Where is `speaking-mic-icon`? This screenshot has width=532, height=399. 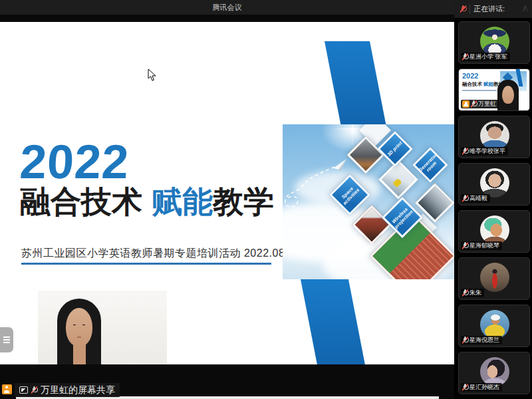 speaking-mic-icon is located at coordinates (463, 9).